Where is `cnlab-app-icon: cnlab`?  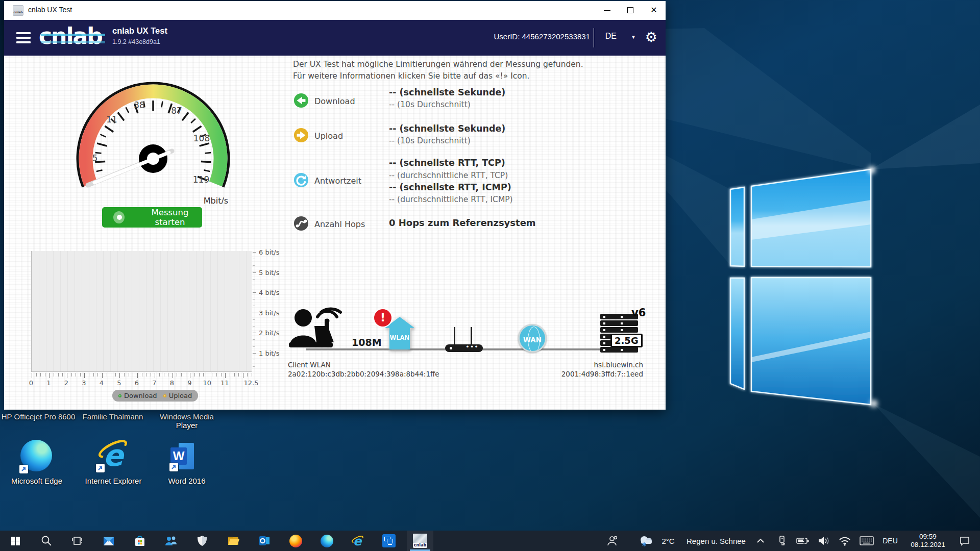 cnlab-app-icon: cnlab is located at coordinates (18, 10).